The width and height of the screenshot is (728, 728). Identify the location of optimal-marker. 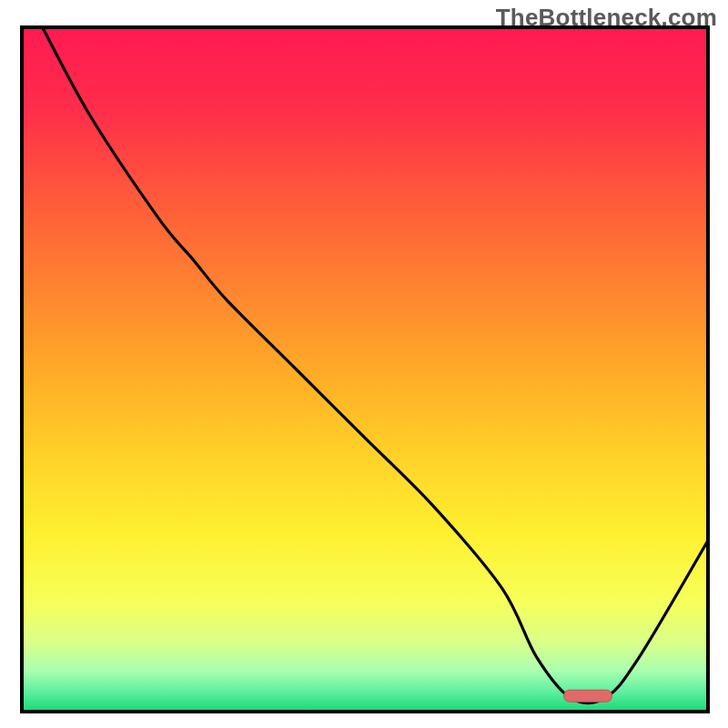
(588, 695).